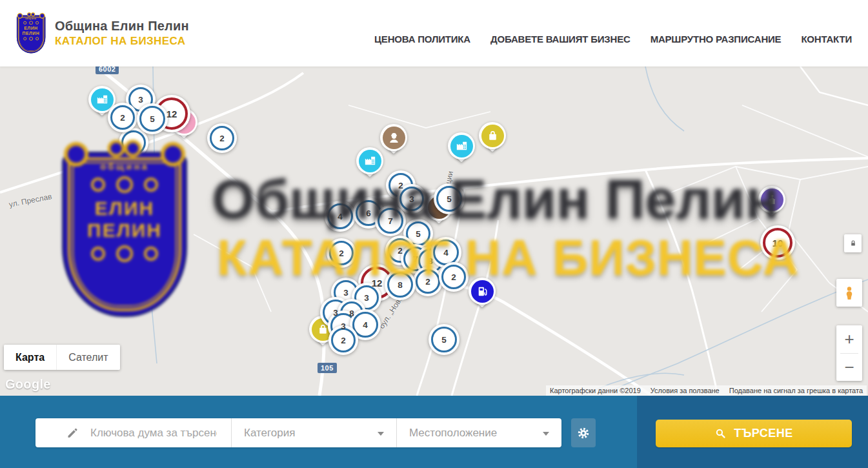 The image size is (868, 468). Describe the element at coordinates (453, 433) in the screenshot. I see `location-select-label: Местоположение` at that location.